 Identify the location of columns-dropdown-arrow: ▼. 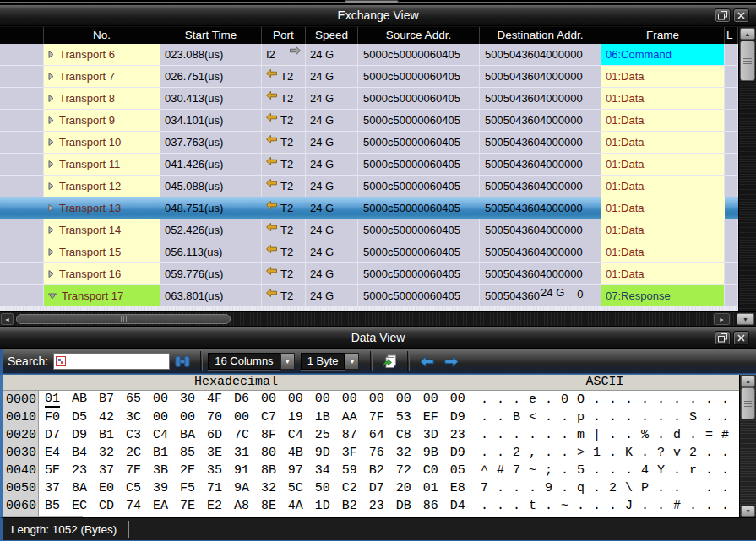
(287, 361).